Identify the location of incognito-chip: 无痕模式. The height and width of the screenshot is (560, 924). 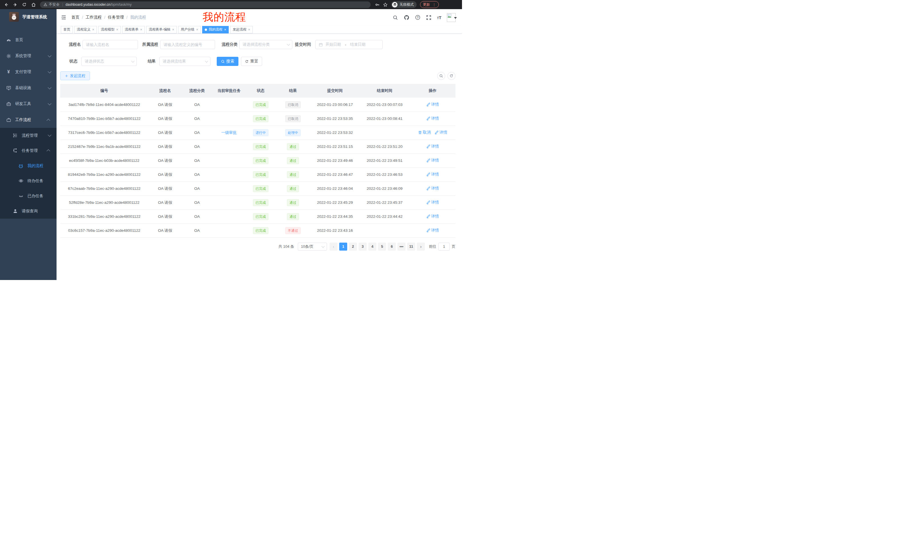
(404, 4).